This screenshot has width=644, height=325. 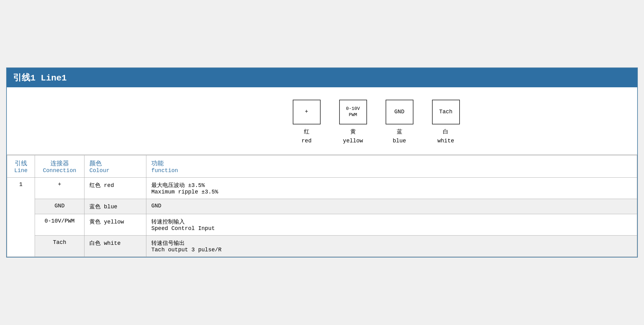 What do you see at coordinates (446, 112) in the screenshot?
I see `pin-symbol-tach: Tach` at bounding box center [446, 112].